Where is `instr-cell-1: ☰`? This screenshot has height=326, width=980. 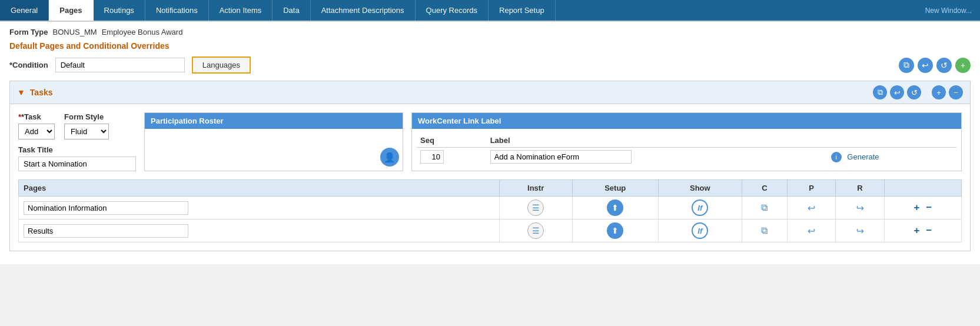
instr-cell-1: ☰ is located at coordinates (536, 231).